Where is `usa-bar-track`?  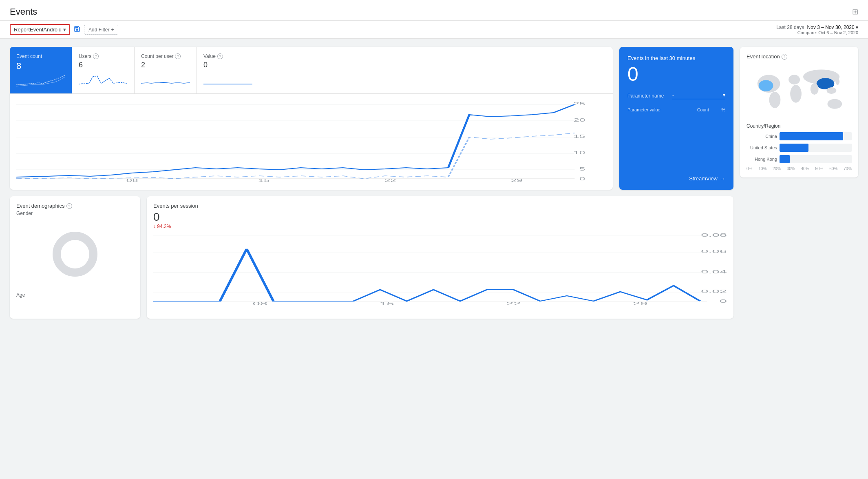 usa-bar-track is located at coordinates (815, 148).